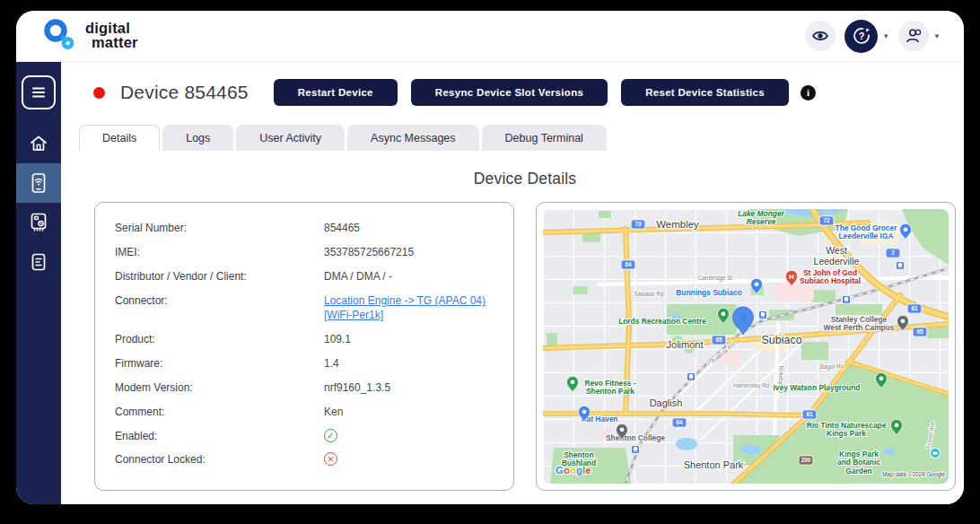 The width and height of the screenshot is (980, 524). I want to click on poi-label: Stanley CollegeWest Perth Campus, so click(860, 323).